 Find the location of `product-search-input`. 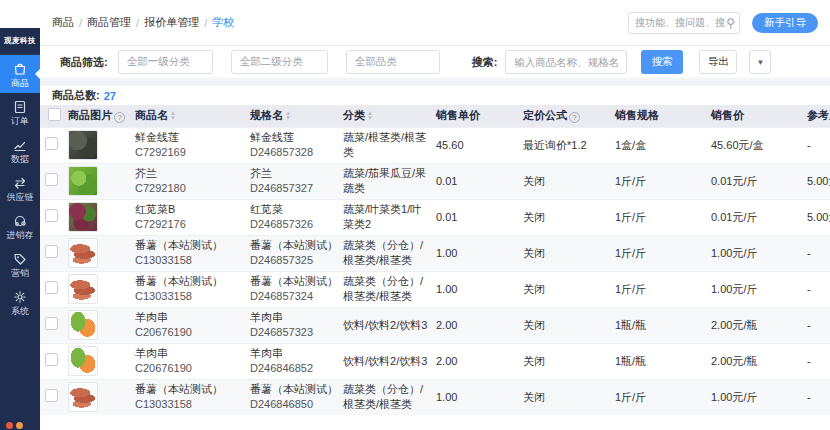

product-search-input is located at coordinates (566, 62).